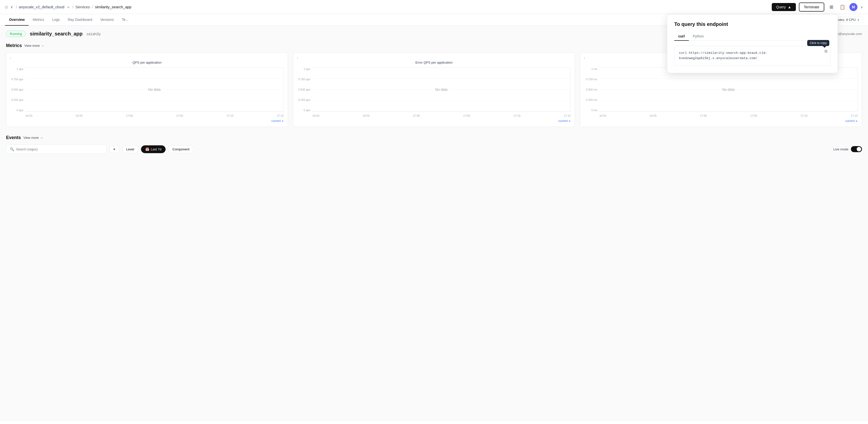 This screenshot has height=424, width=868. What do you see at coordinates (156, 149) in the screenshot?
I see `last7d-label: Last 7d` at bounding box center [156, 149].